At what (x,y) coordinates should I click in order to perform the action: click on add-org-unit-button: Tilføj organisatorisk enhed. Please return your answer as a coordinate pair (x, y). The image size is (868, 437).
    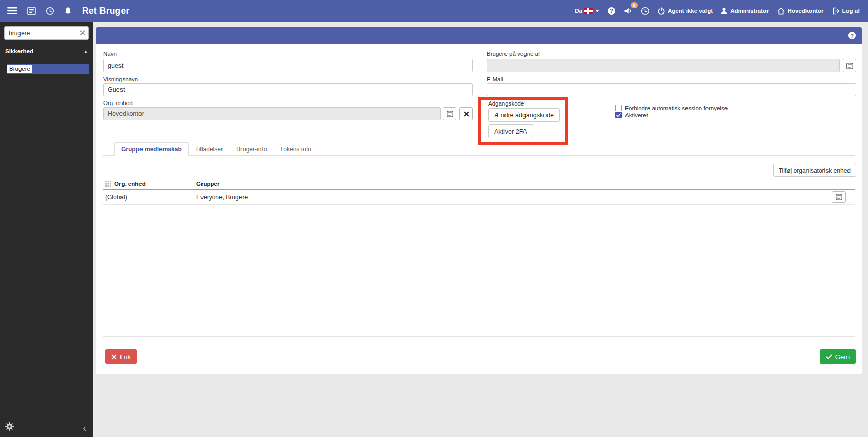
    Looking at the image, I should click on (815, 170).